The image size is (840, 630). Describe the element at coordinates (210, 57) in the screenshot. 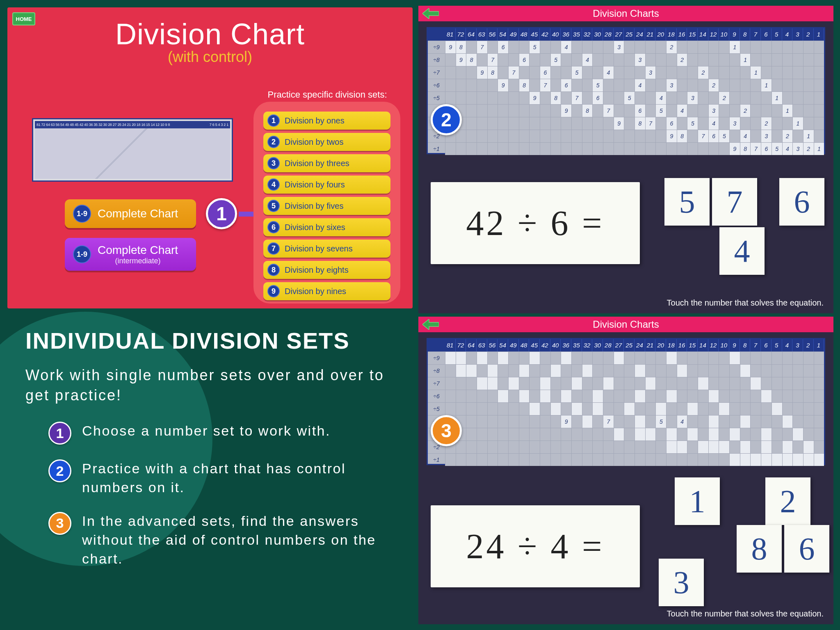

I see `page-subtitle: (with control)` at that location.